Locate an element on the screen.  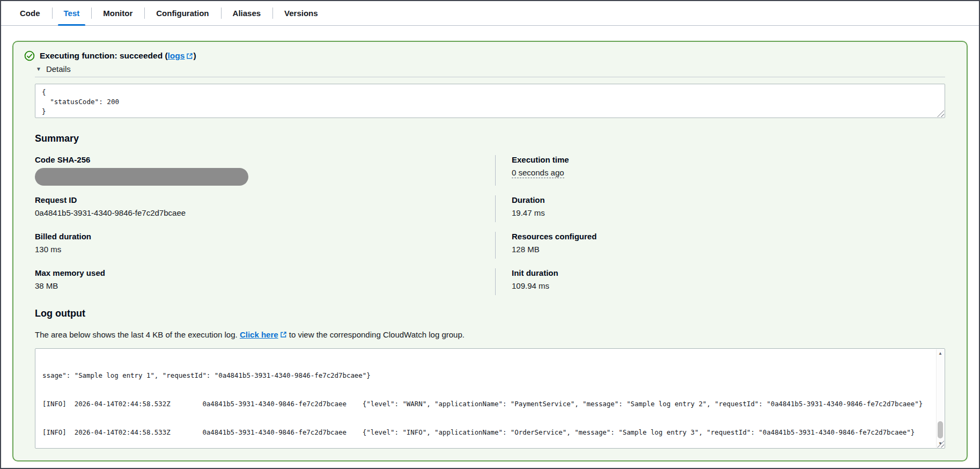
field-label: Duration is located at coordinates (728, 200).